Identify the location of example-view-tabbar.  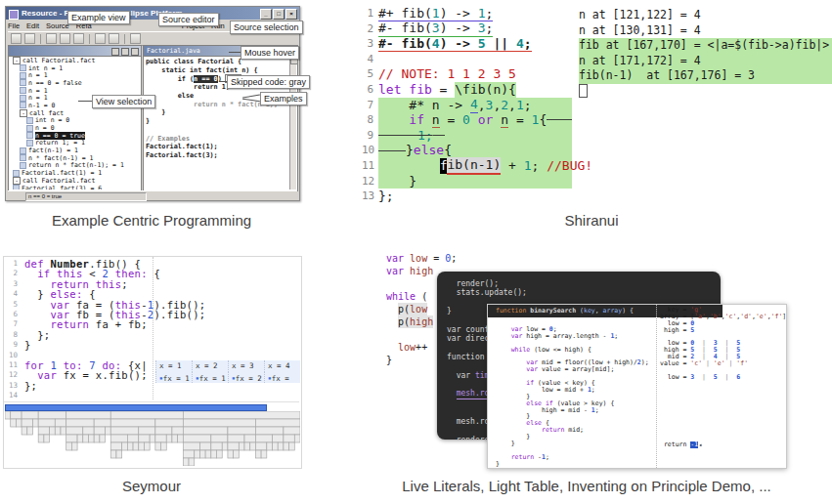
(74, 51).